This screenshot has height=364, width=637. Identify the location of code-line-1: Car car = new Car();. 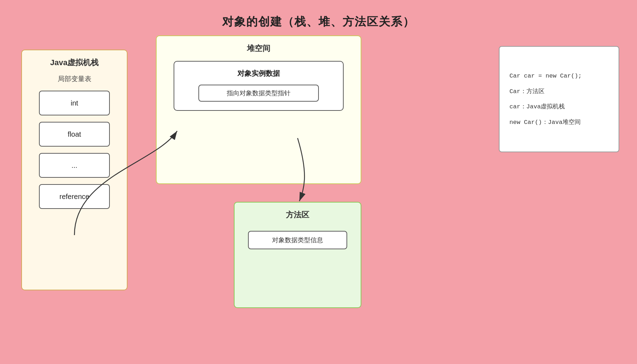
(559, 76).